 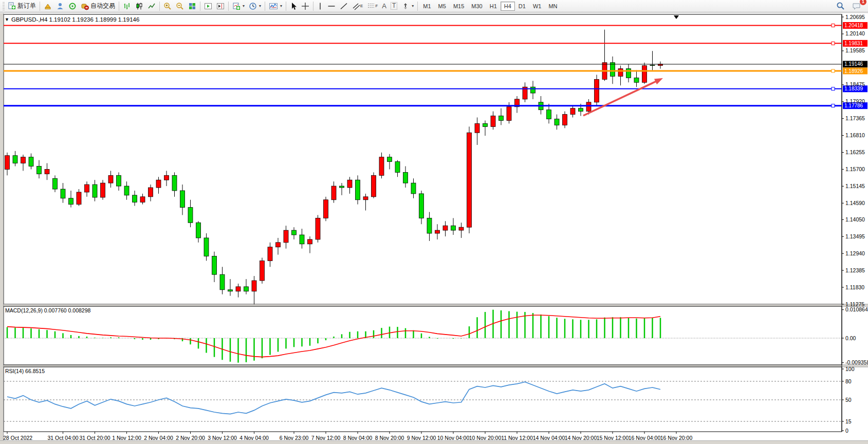 I want to click on line-chart-icon, so click(x=152, y=6).